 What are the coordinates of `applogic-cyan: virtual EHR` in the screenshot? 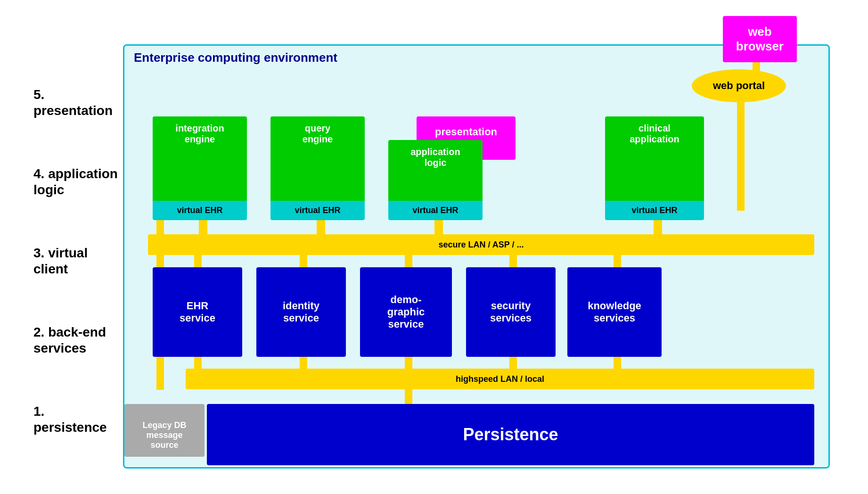 It's located at (435, 210).